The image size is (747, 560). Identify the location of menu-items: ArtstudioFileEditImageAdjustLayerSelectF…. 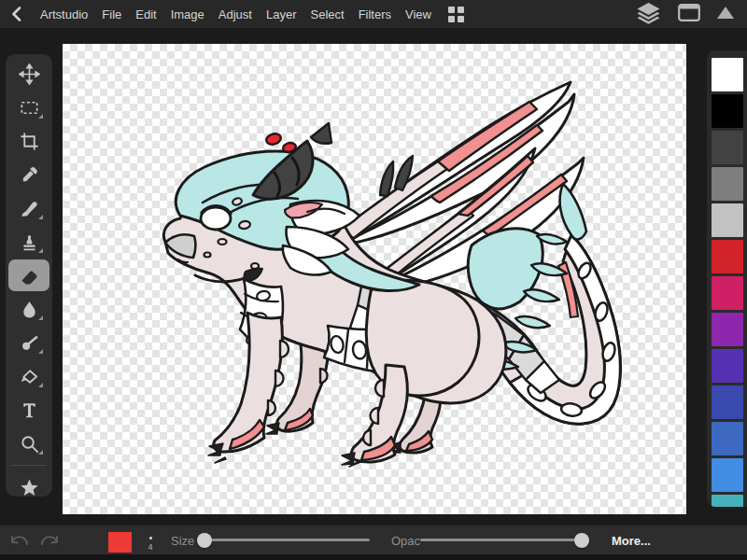
(235, 15).